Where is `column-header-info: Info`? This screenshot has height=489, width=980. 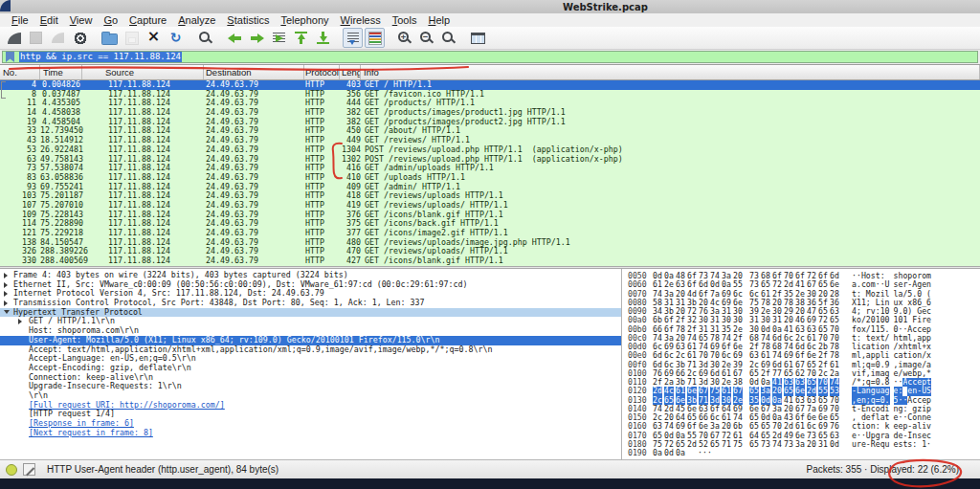 column-header-info: Info is located at coordinates (670, 73).